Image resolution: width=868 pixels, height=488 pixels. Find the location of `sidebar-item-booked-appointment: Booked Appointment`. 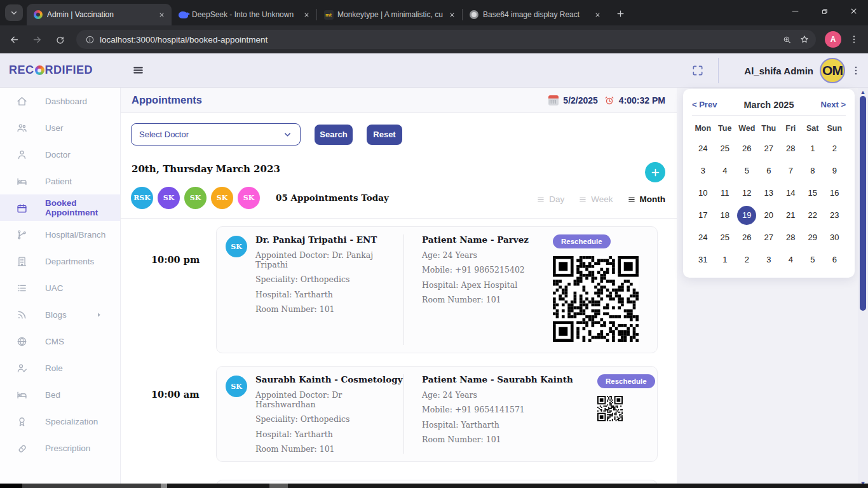

sidebar-item-booked-appointment: Booked Appointment is located at coordinates (60, 208).